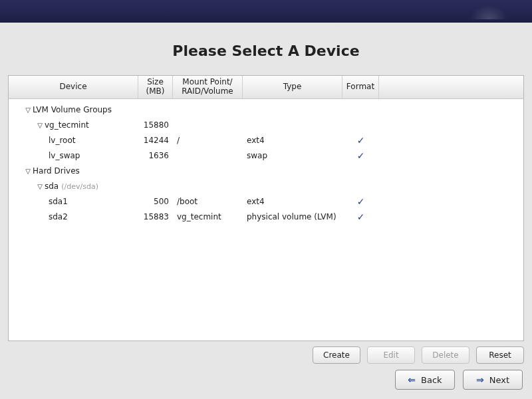 Image resolution: width=532 pixels, height=399 pixels. Describe the element at coordinates (156, 156) in the screenshot. I see `size-cell: 1636` at that location.